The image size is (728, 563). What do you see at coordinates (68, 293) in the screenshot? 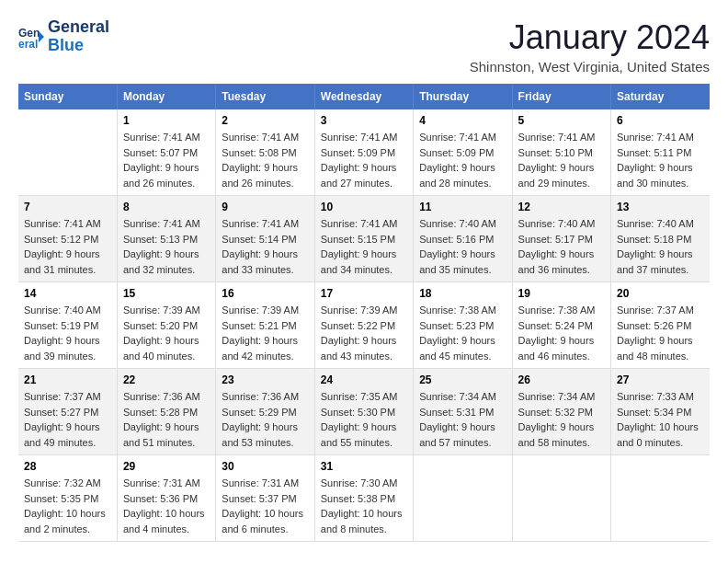
I see `day-number: 14` at bounding box center [68, 293].